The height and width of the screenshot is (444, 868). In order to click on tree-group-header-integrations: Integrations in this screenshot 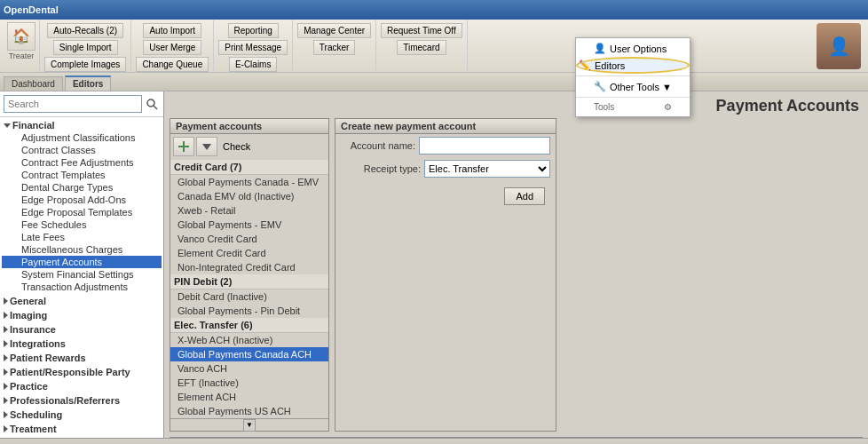, I will do `click(82, 344)`.